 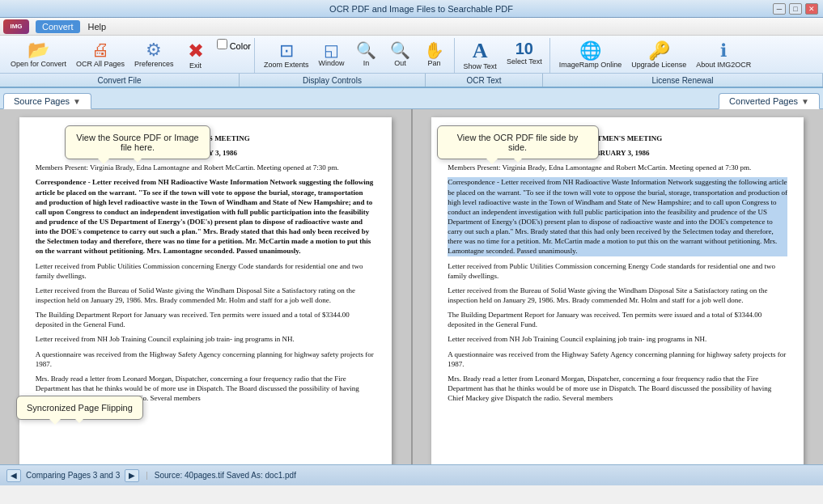 What do you see at coordinates (401, 55) in the screenshot?
I see `zoom-out-button: 🔍 Out` at bounding box center [401, 55].